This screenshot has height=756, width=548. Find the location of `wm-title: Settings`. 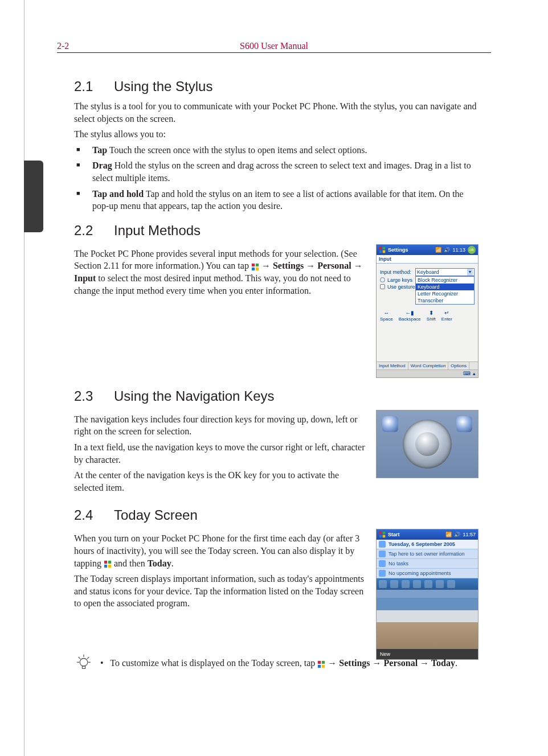

wm-title: Settings is located at coordinates (398, 250).